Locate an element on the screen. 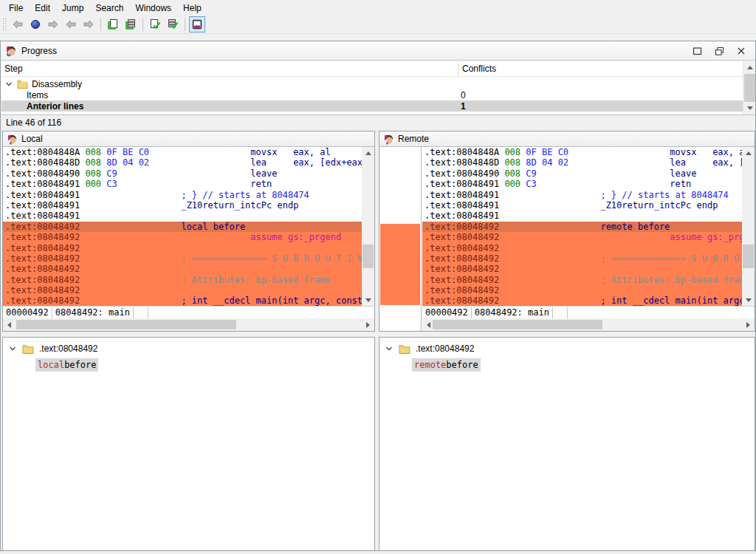 Image resolution: width=756 pixels, height=554 pixels. nav-current-button is located at coordinates (35, 24).